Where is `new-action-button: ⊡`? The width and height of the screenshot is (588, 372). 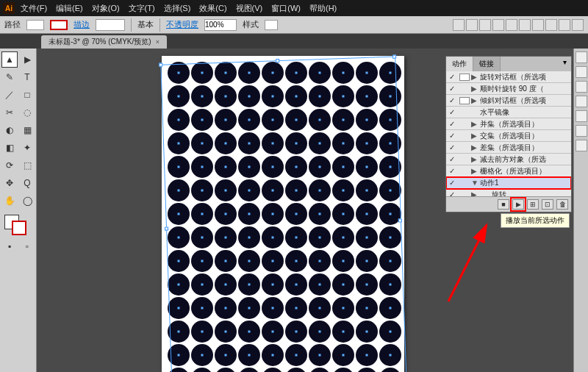 new-action-button: ⊡ is located at coordinates (548, 204).